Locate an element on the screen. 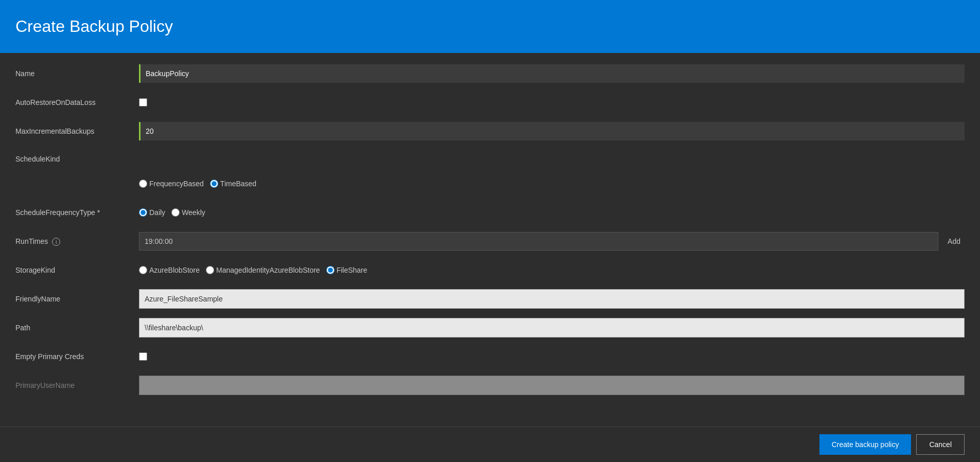  auto-restore-control is located at coordinates (552, 102).